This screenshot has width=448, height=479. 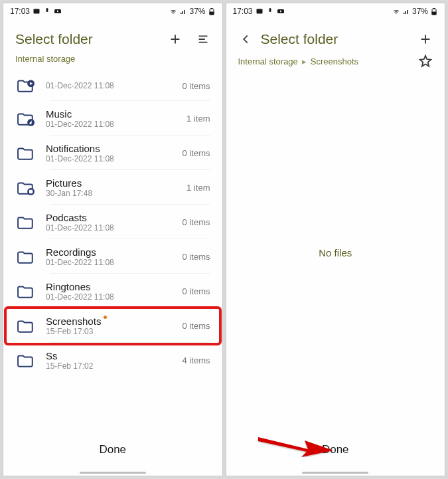 What do you see at coordinates (113, 86) in the screenshot?
I see `folder-row: 01-Dec-2022 11:080 items` at bounding box center [113, 86].